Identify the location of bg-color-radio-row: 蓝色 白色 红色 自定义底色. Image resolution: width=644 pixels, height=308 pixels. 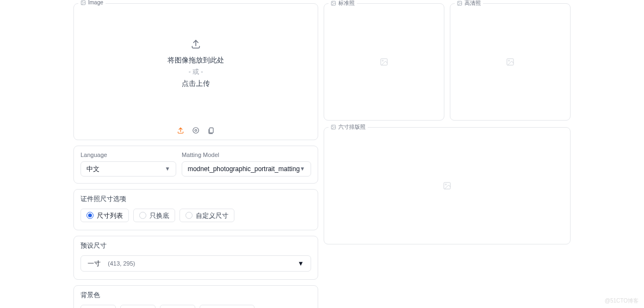
(196, 306).